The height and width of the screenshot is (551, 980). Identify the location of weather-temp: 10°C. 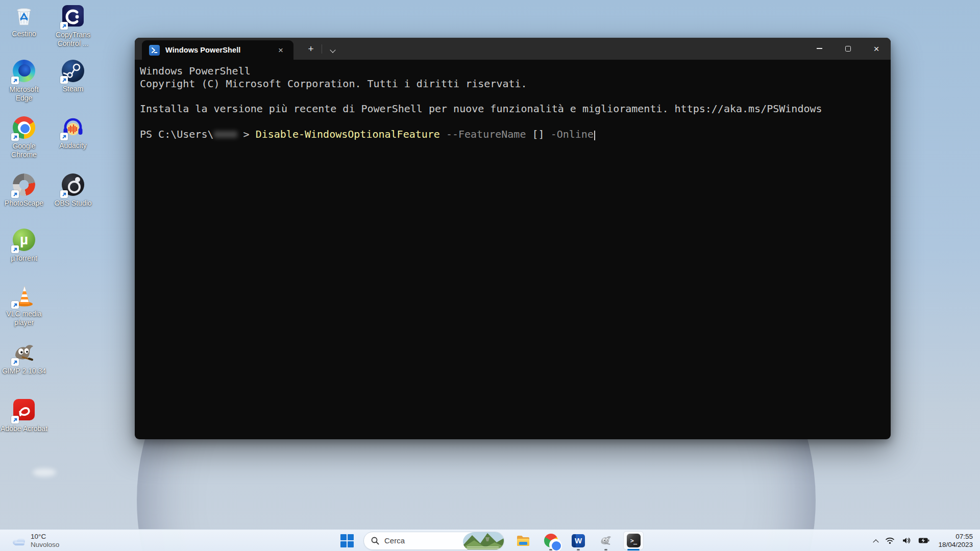
(45, 537).